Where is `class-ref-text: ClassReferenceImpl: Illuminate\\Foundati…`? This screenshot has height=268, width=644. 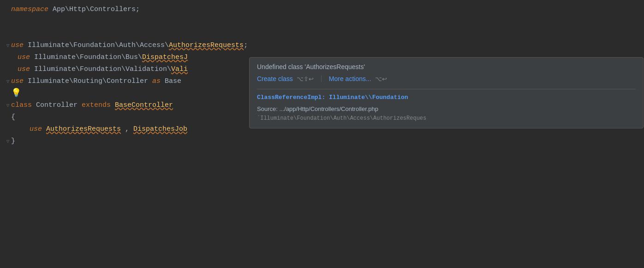 class-ref-text: ClassReferenceImpl: Illuminate\\Foundati… is located at coordinates (447, 98).